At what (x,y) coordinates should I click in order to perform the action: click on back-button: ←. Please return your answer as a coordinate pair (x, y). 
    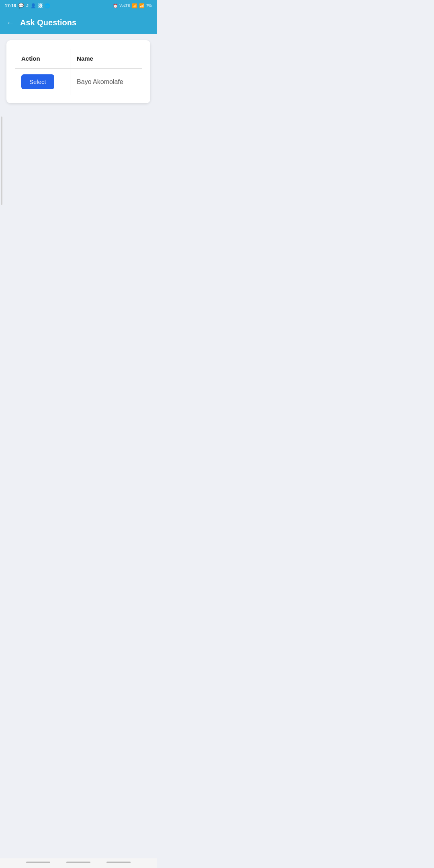
    Looking at the image, I should click on (10, 23).